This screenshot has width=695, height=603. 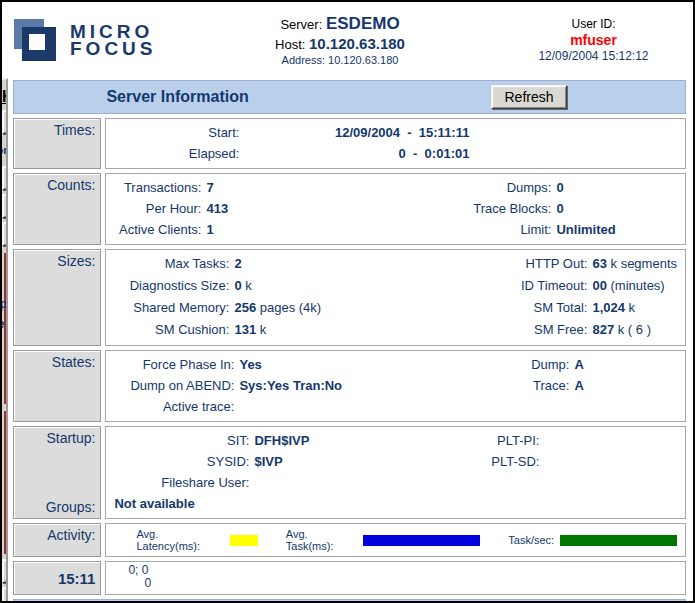 What do you see at coordinates (396, 264) in the screenshot?
I see `sizes-row: Max Tasks: 2 HTTP Out: 63 k segments` at bounding box center [396, 264].